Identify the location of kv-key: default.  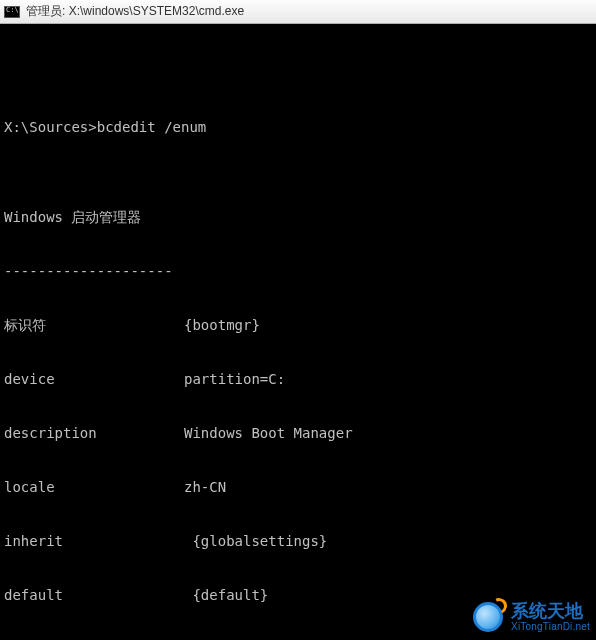
(94, 595).